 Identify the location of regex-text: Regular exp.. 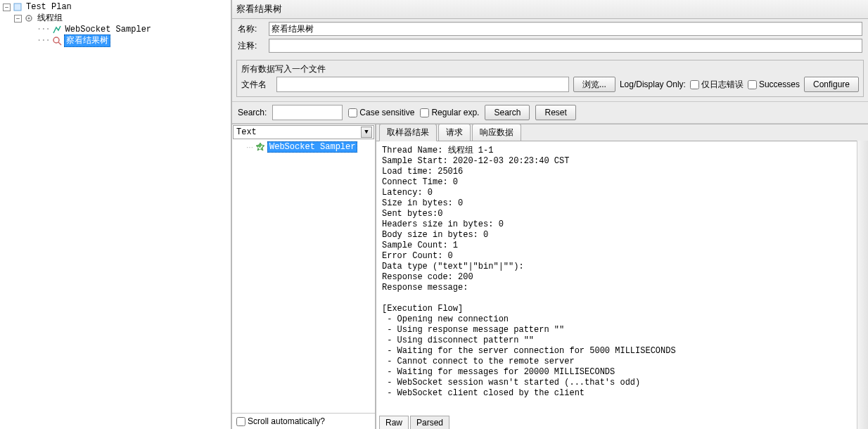
(455, 113).